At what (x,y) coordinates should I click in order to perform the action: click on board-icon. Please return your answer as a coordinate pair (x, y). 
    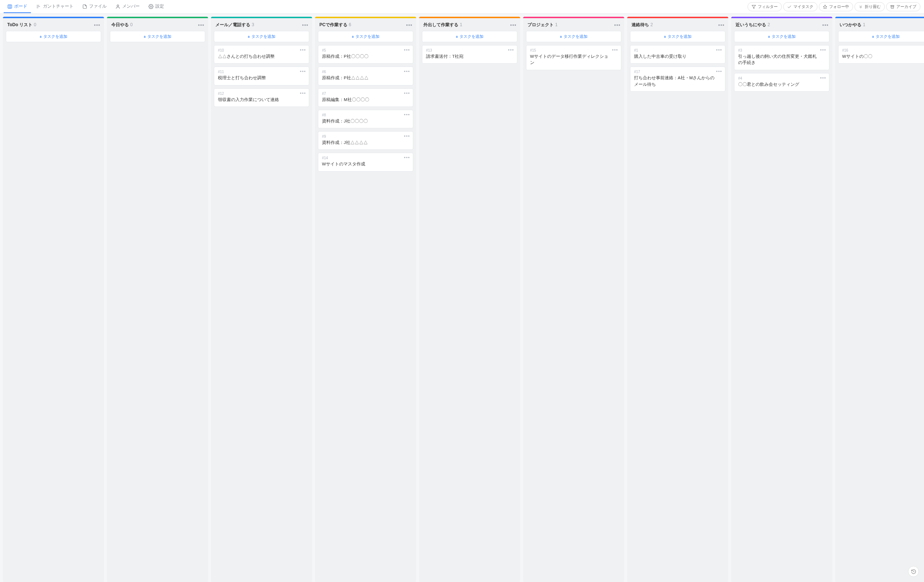
    Looking at the image, I should click on (10, 7).